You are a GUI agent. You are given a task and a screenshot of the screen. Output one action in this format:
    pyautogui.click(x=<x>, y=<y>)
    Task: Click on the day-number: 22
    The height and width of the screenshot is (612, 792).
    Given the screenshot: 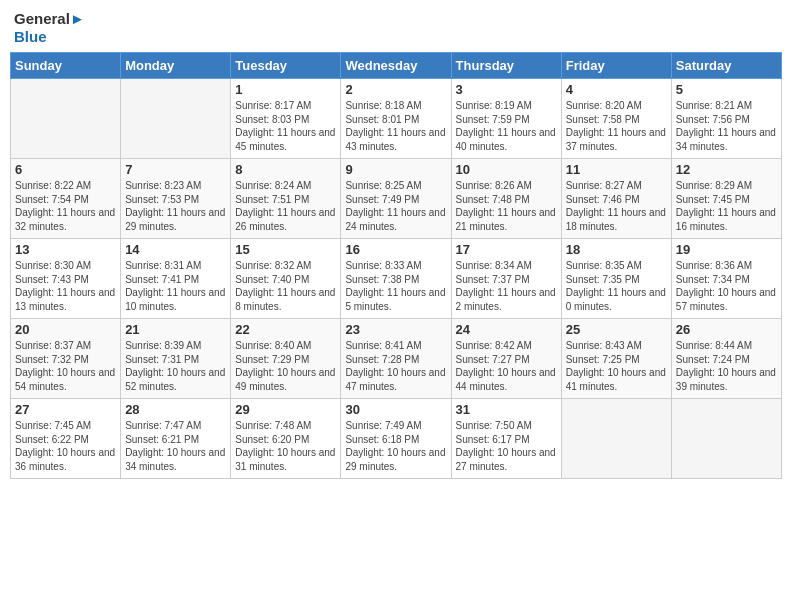 What is the action you would take?
    pyautogui.click(x=286, y=330)
    